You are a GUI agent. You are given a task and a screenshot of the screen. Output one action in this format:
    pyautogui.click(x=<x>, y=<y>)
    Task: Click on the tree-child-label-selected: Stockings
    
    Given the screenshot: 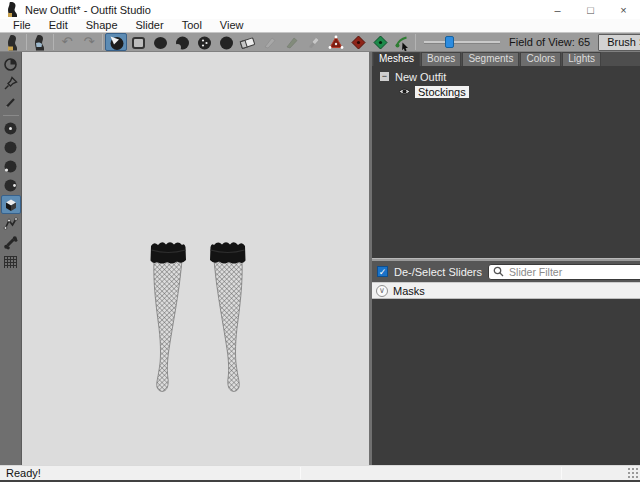 What is the action you would take?
    pyautogui.click(x=442, y=92)
    